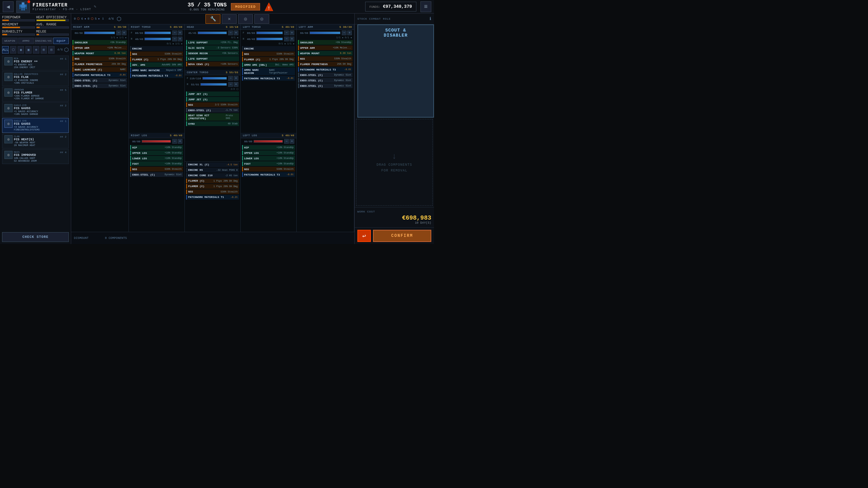 This screenshot has height=488, width=868. I want to click on shield2-button: ◎, so click(262, 19).